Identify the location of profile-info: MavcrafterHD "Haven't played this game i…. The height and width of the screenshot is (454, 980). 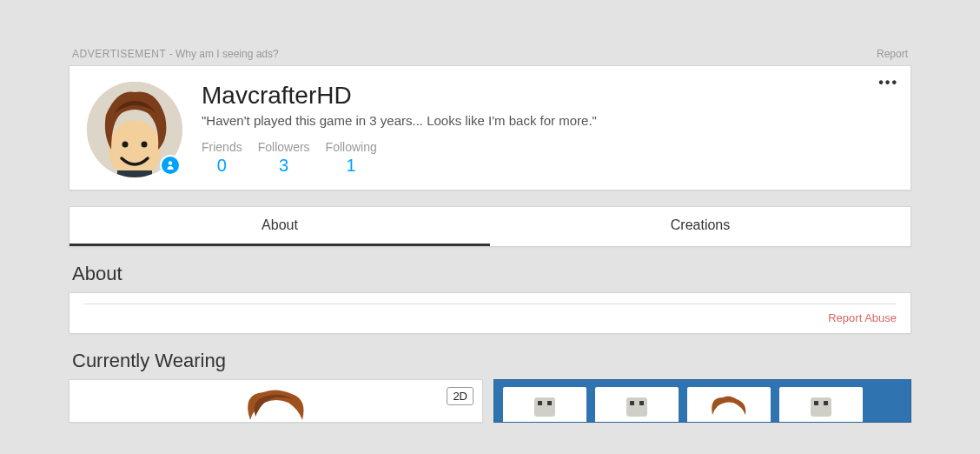
(400, 129).